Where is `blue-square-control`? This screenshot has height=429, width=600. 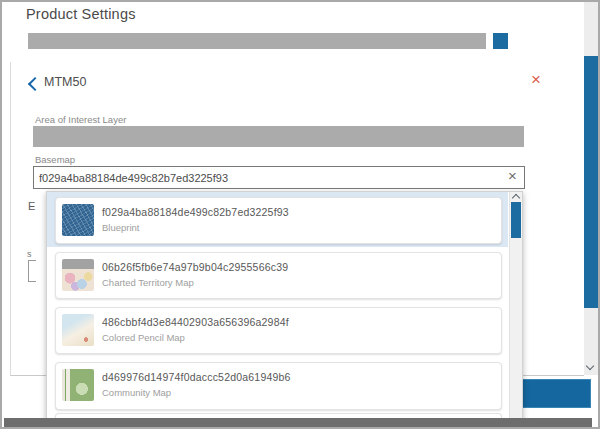 blue-square-control is located at coordinates (500, 41).